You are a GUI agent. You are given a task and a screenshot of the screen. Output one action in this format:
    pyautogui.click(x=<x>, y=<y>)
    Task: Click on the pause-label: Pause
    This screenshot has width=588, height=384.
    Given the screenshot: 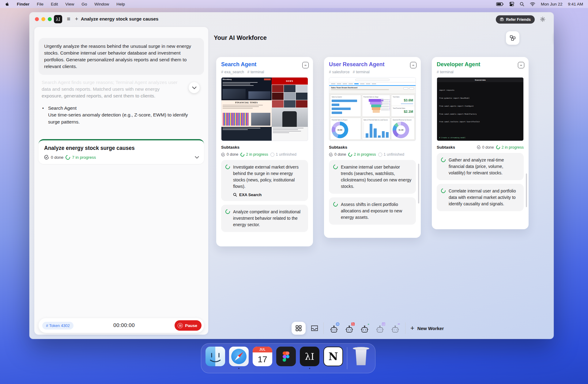 What is the action you would take?
    pyautogui.click(x=191, y=325)
    